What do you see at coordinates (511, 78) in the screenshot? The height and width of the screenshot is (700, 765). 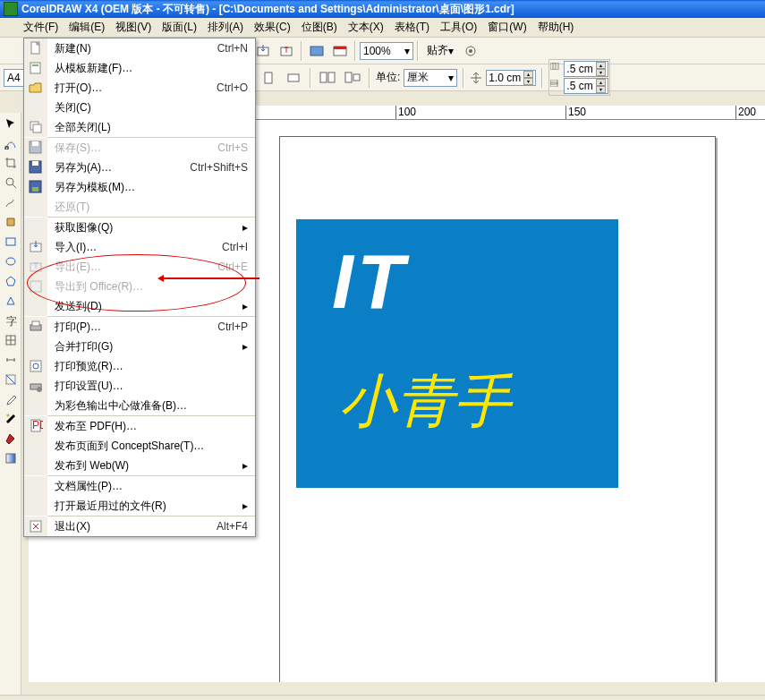 I see `nudge-input: 1.0 cm ▴▾` at bounding box center [511, 78].